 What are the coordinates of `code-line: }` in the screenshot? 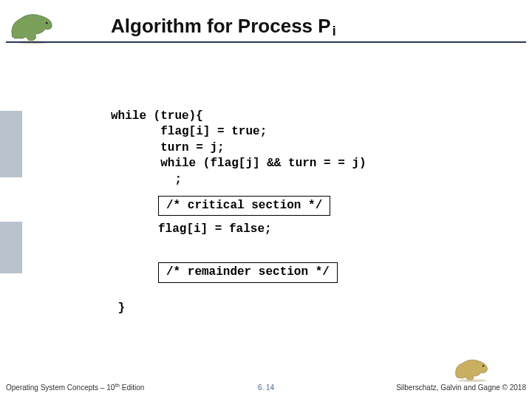 It's located at (118, 308).